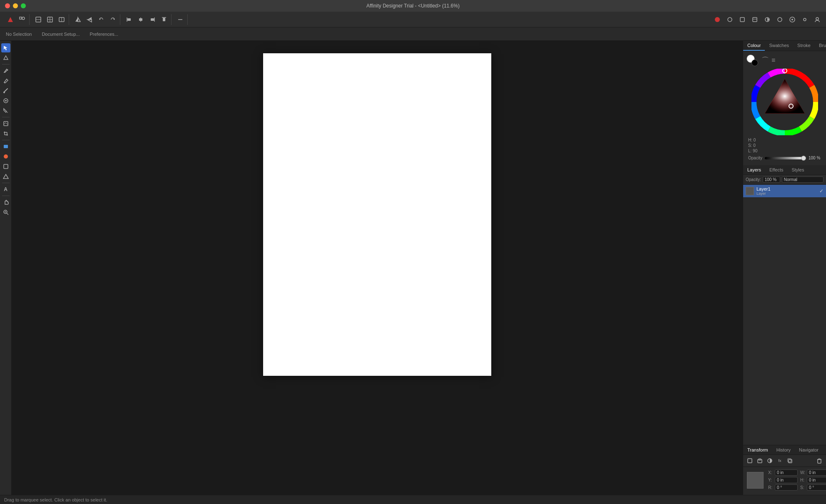 Image resolution: width=826 pixels, height=504 pixels. What do you see at coordinates (6, 166) in the screenshot?
I see `shapes-tool-button` at bounding box center [6, 166].